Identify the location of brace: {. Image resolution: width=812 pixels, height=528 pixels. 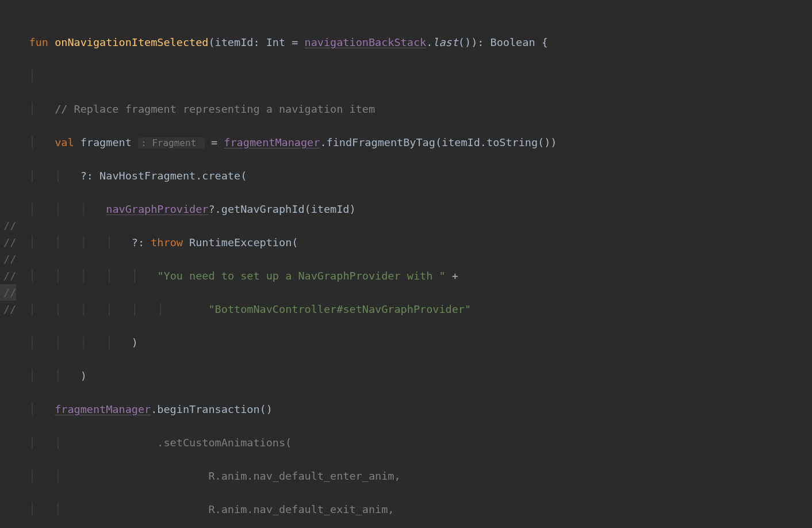
(545, 43).